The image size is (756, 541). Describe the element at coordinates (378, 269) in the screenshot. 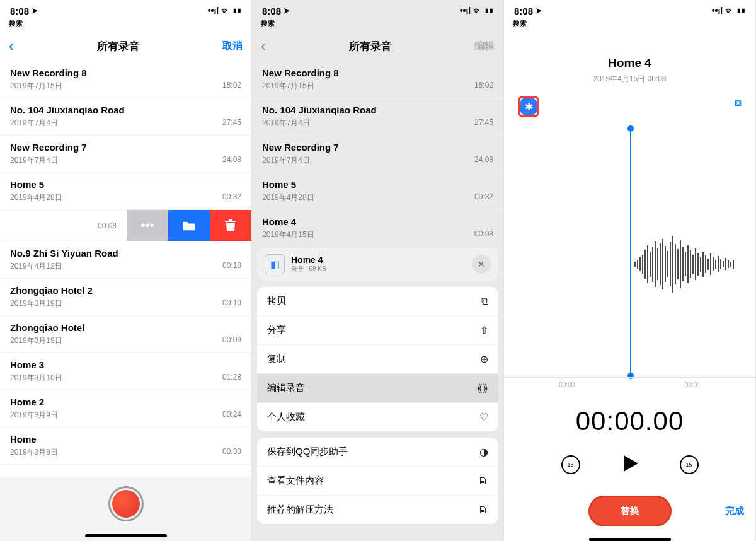

I see `sheet-subtitle: 录音 · 68 KB` at that location.